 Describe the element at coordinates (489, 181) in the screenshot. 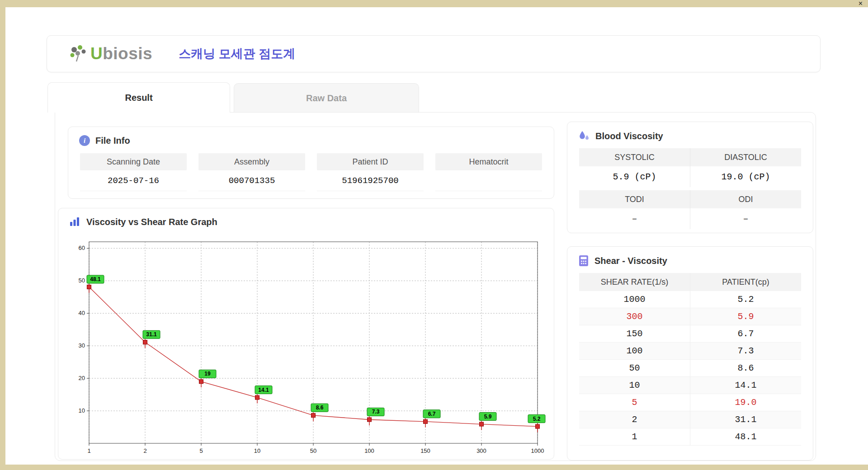

I see `field-value` at that location.